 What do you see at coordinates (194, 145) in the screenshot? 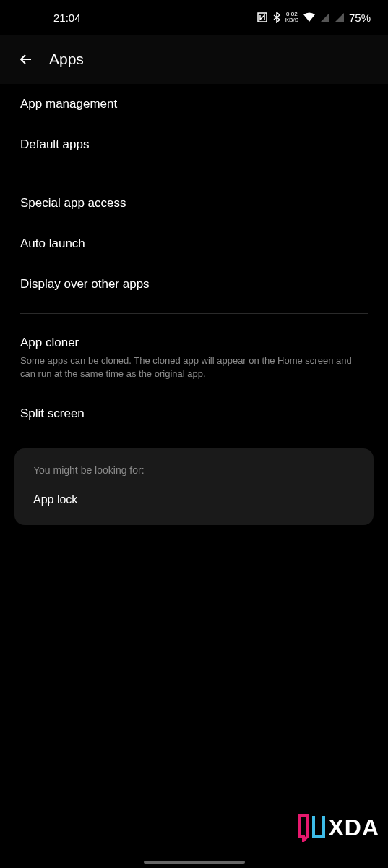
I see `default-apps-item: Default apps` at bounding box center [194, 145].